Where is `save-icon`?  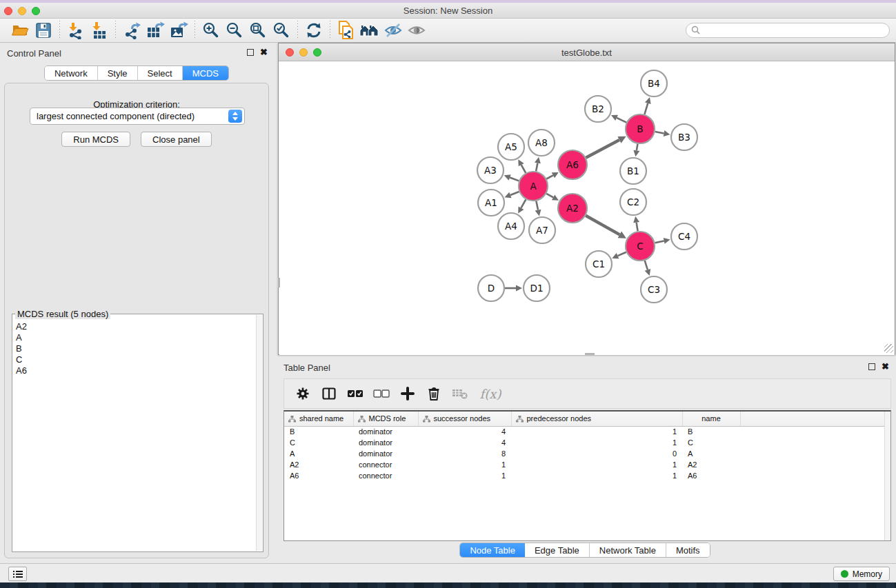
save-icon is located at coordinates (43, 30).